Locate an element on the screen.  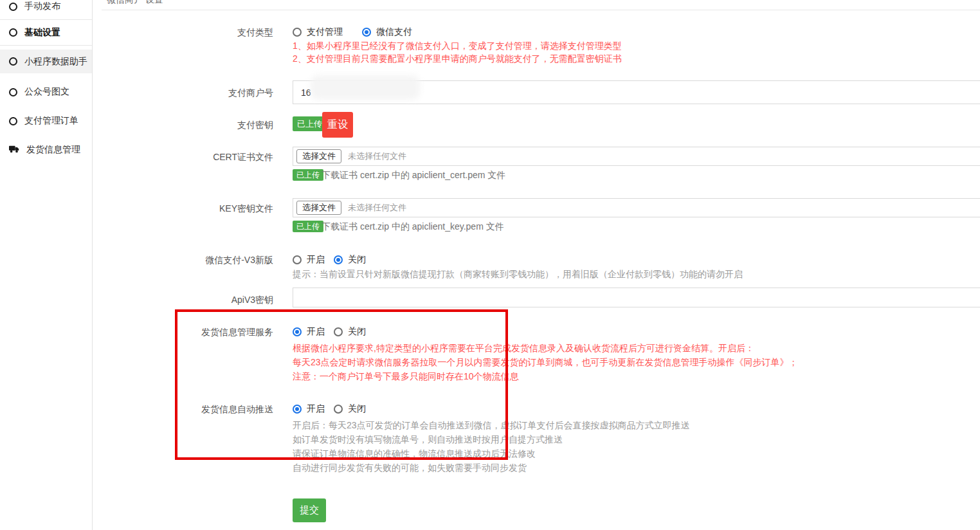
pay-type-label: 支付类型 is located at coordinates (180, 33).